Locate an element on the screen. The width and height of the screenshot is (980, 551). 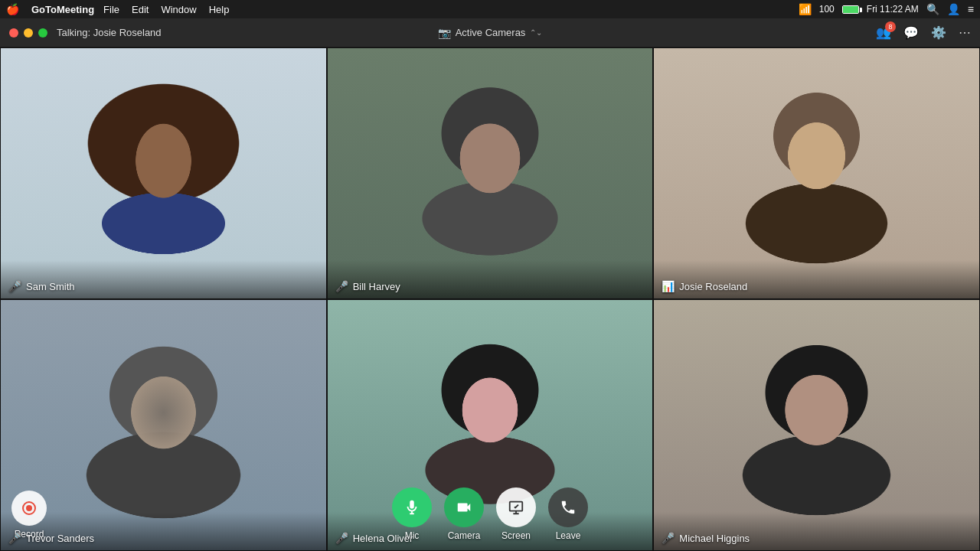
screen-control: Screen is located at coordinates (516, 514).